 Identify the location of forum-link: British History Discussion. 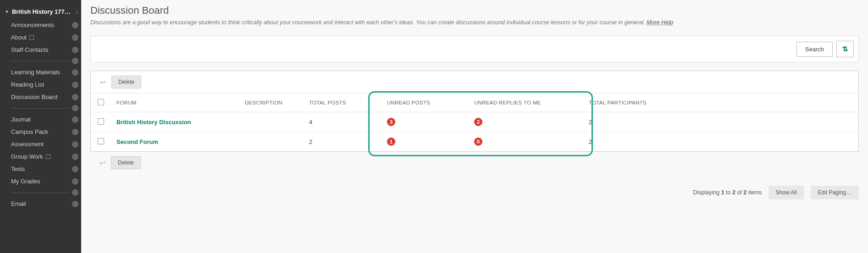
(154, 122).